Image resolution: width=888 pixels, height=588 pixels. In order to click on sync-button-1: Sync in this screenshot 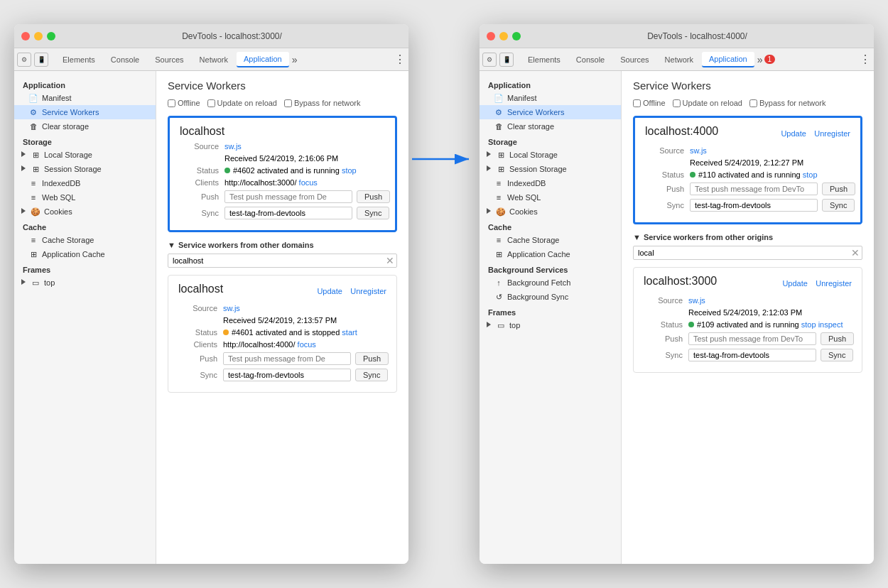, I will do `click(373, 213)`.